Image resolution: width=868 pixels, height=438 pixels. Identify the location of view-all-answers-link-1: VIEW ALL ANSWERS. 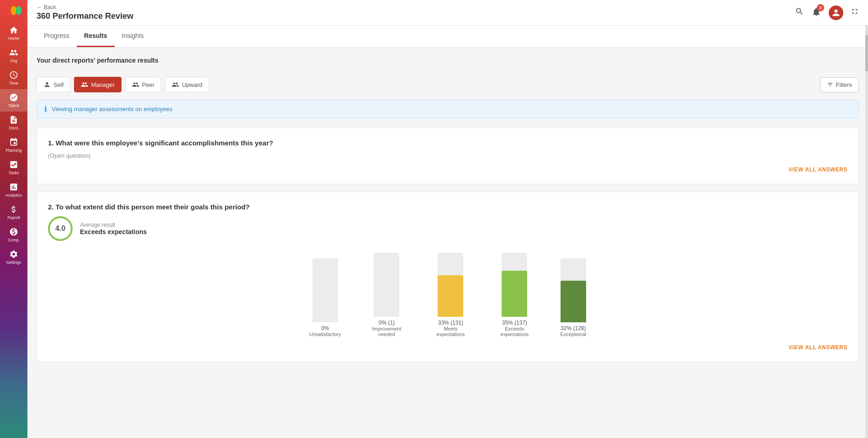
(818, 170).